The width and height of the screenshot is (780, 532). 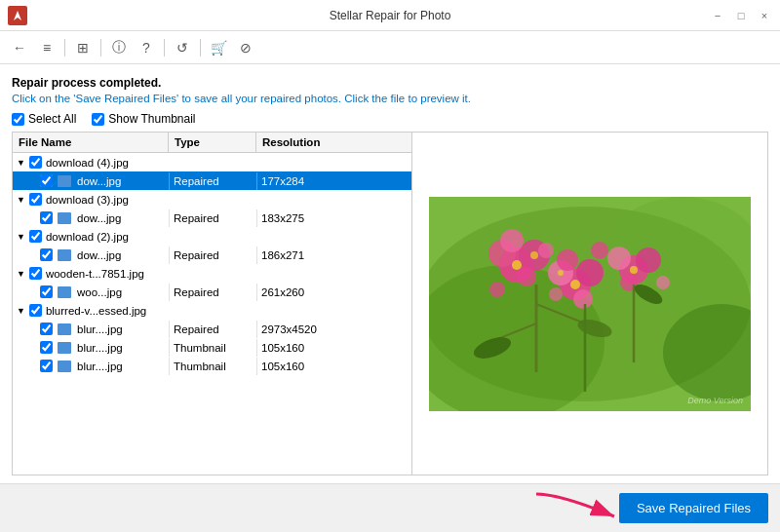 What do you see at coordinates (213, 236) in the screenshot?
I see `group-row: ▼ download (2).jpg` at bounding box center [213, 236].